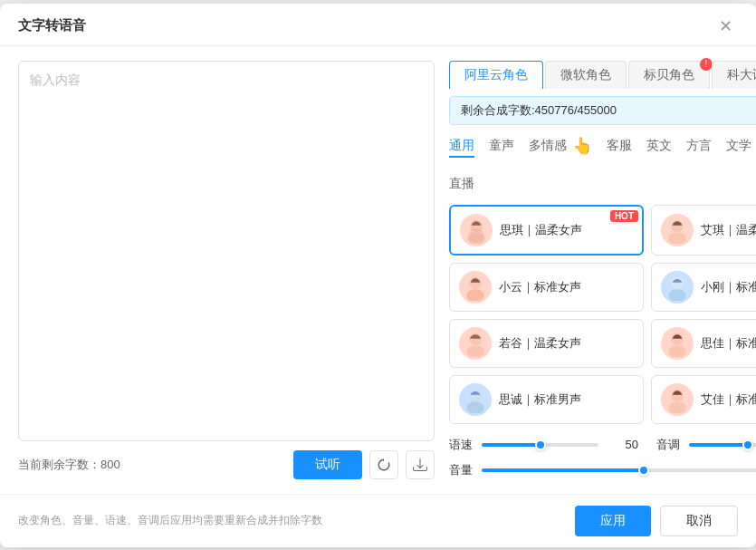 This screenshot has width=756, height=550. Describe the element at coordinates (739, 147) in the screenshot. I see `cat-literary: 文学` at that location.